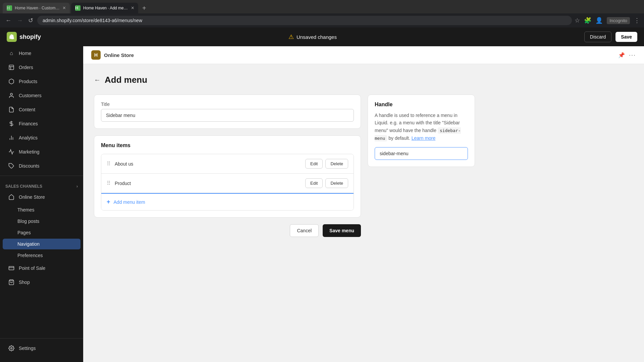  Describe the element at coordinates (109, 183) in the screenshot. I see `drag-handle-2: ⠿` at that location.